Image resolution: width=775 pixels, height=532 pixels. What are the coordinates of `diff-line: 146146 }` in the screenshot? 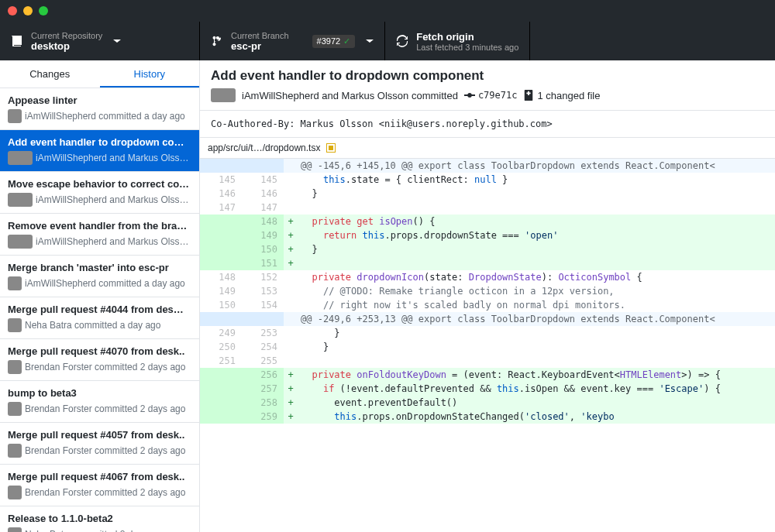 It's located at (487, 194).